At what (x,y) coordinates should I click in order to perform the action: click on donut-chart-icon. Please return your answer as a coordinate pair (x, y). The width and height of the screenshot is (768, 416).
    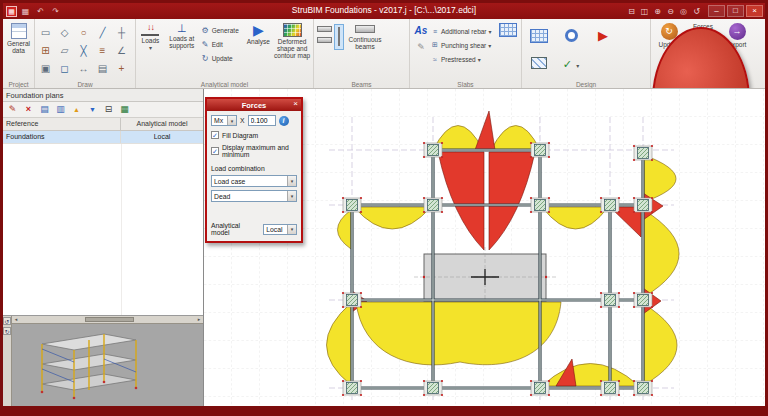
    Looking at the image, I should click on (572, 36).